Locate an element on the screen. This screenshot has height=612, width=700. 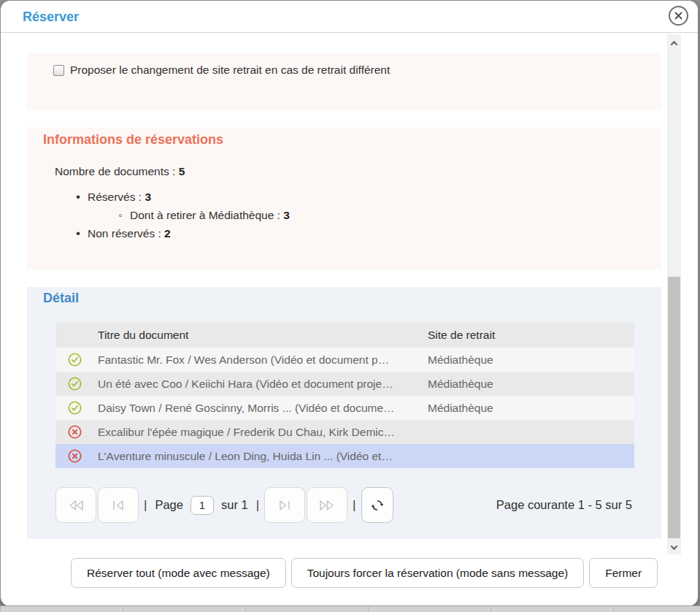
document-title: Excalibur l'épée magique / Frederik Du C… is located at coordinates (263, 432).